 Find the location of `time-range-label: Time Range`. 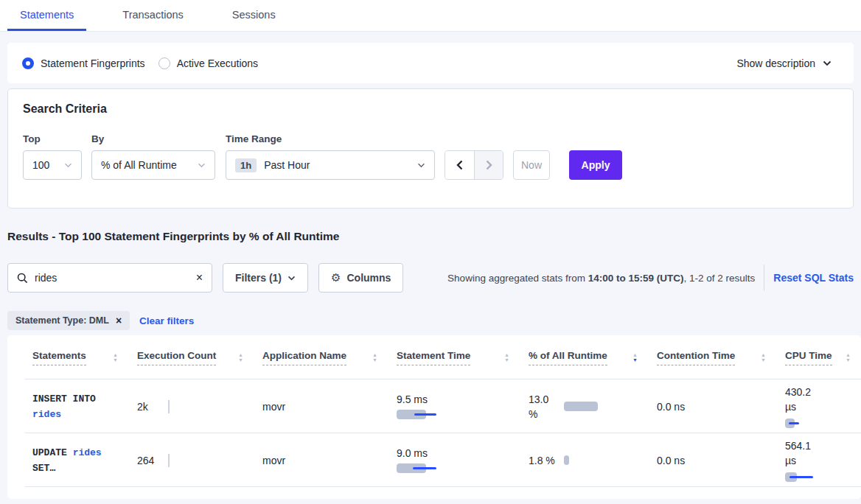

time-range-label: Time Range is located at coordinates (330, 139).